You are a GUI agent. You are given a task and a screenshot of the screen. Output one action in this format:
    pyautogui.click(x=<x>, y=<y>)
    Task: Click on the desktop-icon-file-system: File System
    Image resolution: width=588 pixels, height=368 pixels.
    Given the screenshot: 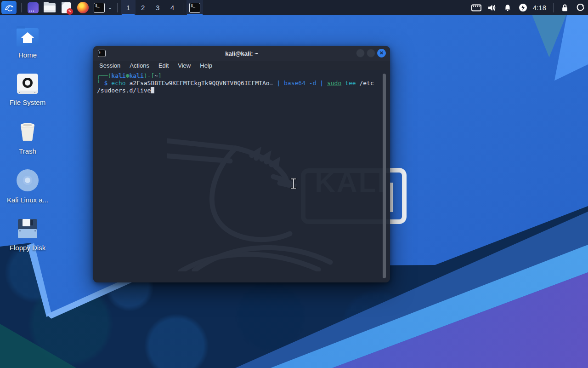 What is the action you would take?
    pyautogui.click(x=28, y=90)
    